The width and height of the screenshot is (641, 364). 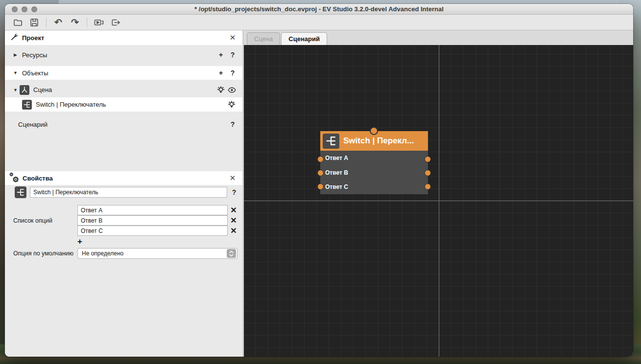 I want to click on section-objects-label: Объекты, so click(x=119, y=73).